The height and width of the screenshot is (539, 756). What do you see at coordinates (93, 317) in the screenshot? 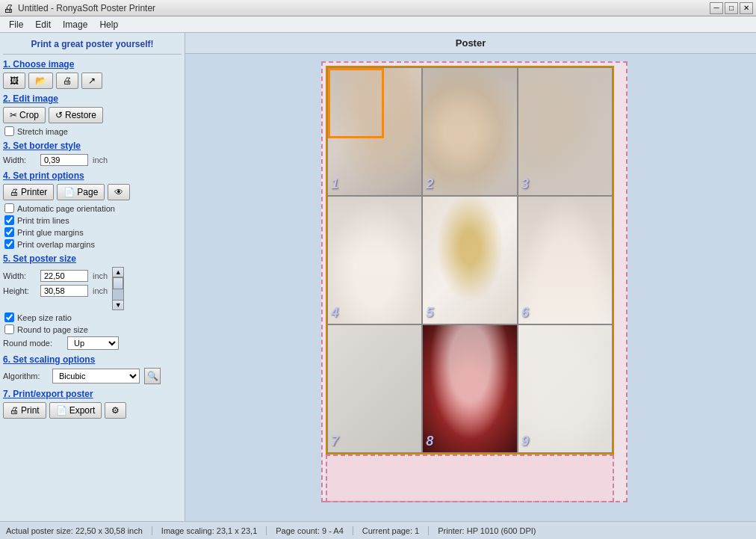
I see `keep-ratio-row: Keep size ratio` at bounding box center [93, 317].